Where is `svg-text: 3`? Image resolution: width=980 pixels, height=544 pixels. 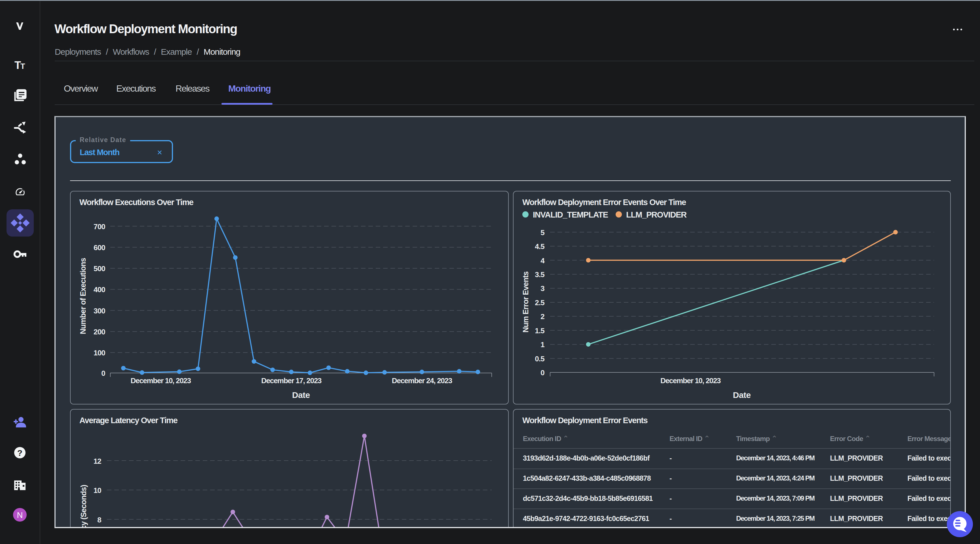 svg-text: 3 is located at coordinates (542, 288).